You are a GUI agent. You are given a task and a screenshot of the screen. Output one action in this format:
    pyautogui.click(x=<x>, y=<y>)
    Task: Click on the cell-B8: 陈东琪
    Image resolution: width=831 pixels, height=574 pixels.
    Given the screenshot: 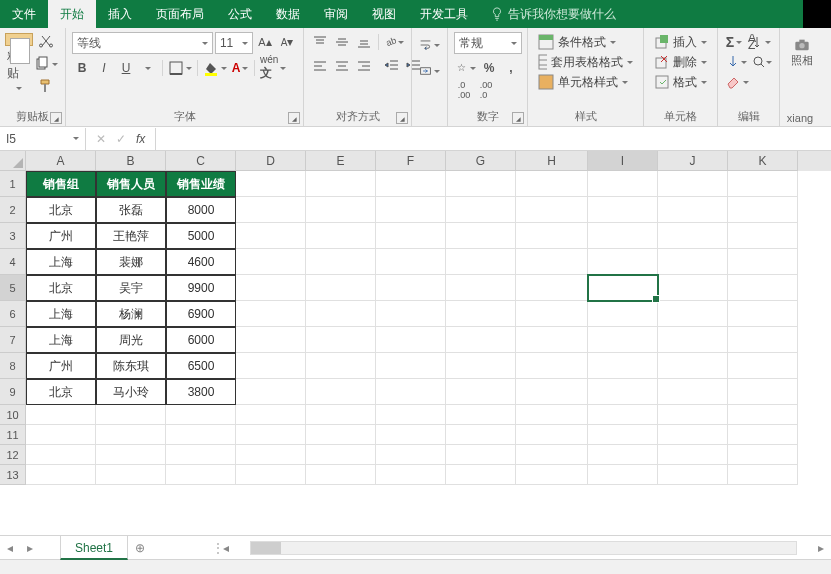 What is the action you would take?
    pyautogui.click(x=131, y=366)
    